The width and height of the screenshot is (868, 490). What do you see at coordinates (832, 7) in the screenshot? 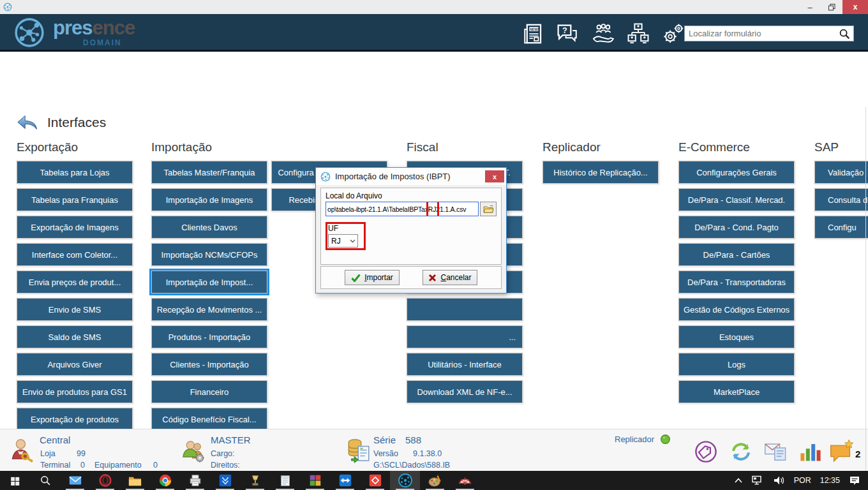
I see `restore-button` at bounding box center [832, 7].